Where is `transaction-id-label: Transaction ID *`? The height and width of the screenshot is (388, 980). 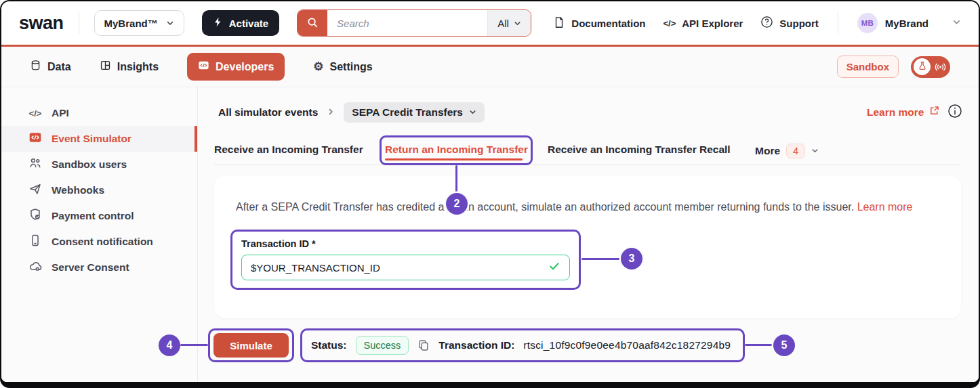
transaction-id-label: Transaction ID * is located at coordinates (405, 244).